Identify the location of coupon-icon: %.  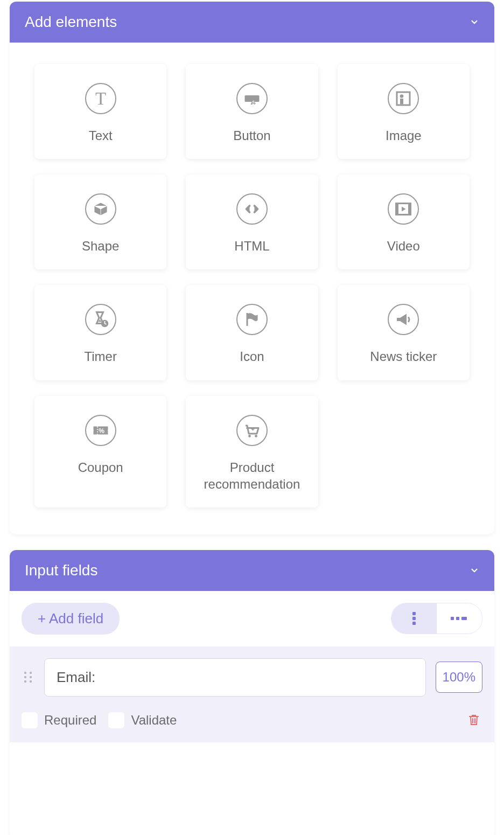
(101, 430).